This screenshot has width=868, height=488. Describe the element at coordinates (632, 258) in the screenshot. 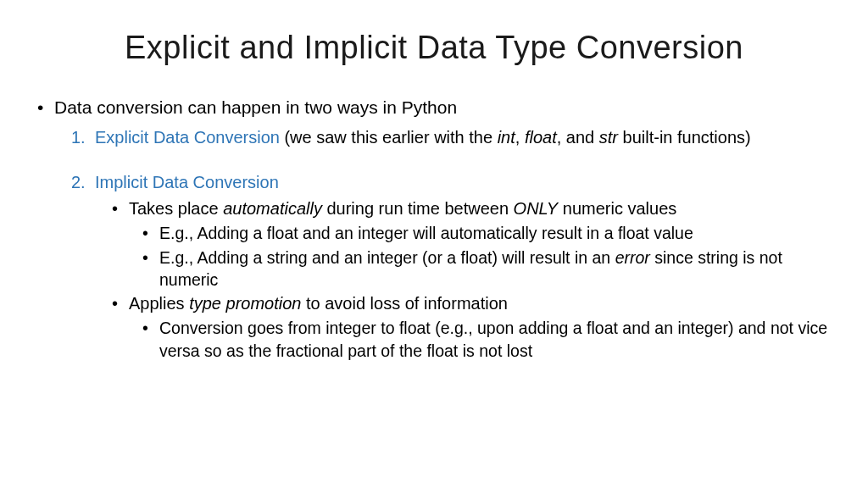

I see `eg2-error: error` at that location.